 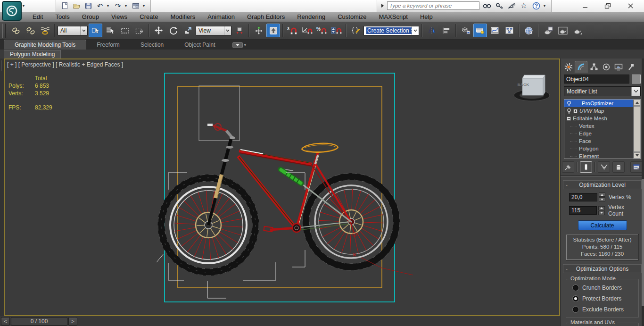 What do you see at coordinates (643, 192) in the screenshot?
I see `command-panel-scrollbar` at bounding box center [643, 192].